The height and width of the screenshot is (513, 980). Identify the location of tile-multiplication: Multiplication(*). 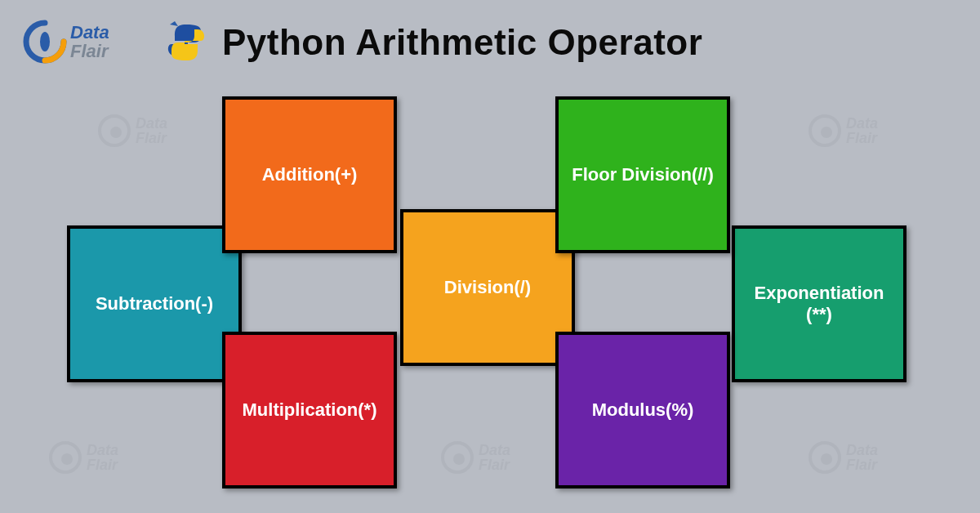
(310, 410).